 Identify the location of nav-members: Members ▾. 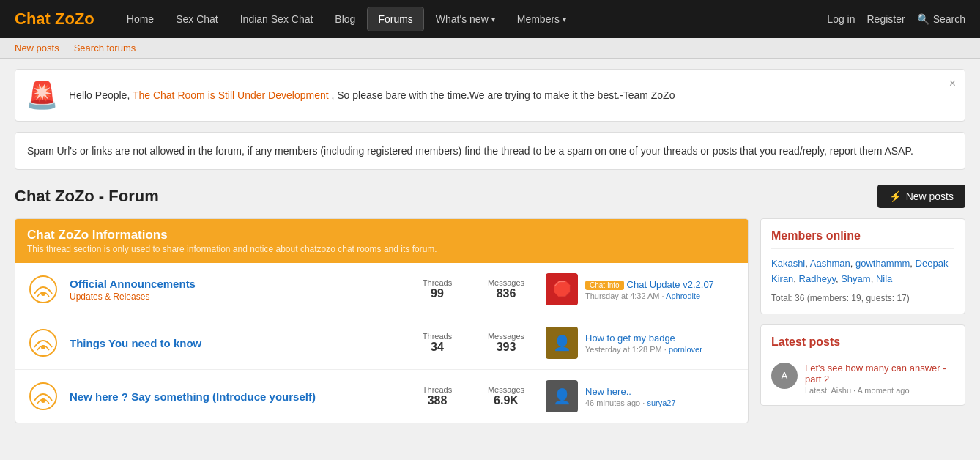
(542, 19).